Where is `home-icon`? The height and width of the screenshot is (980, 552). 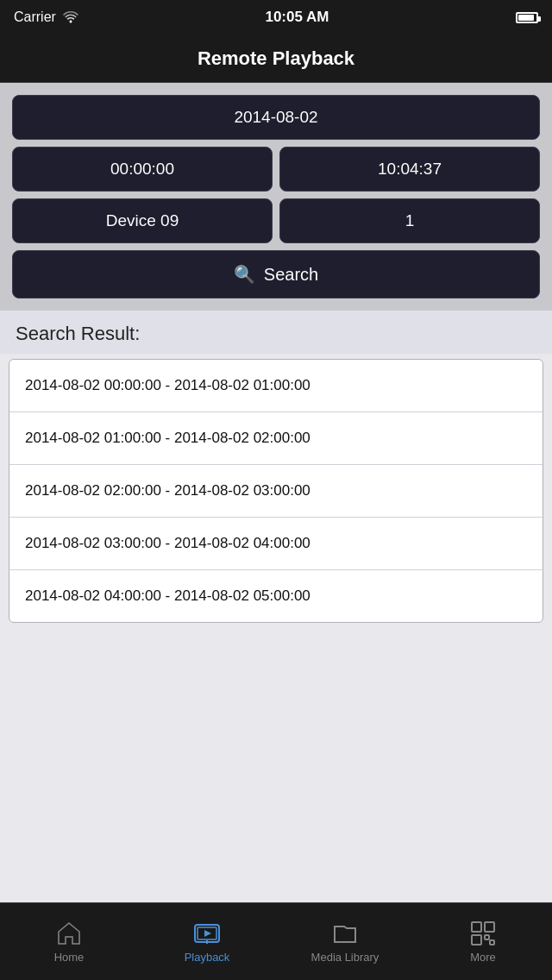 home-icon is located at coordinates (69, 933).